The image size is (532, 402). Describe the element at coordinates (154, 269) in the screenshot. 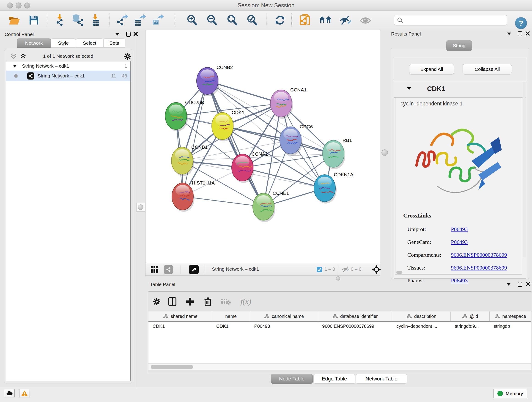

I see `grid-view-icon` at that location.